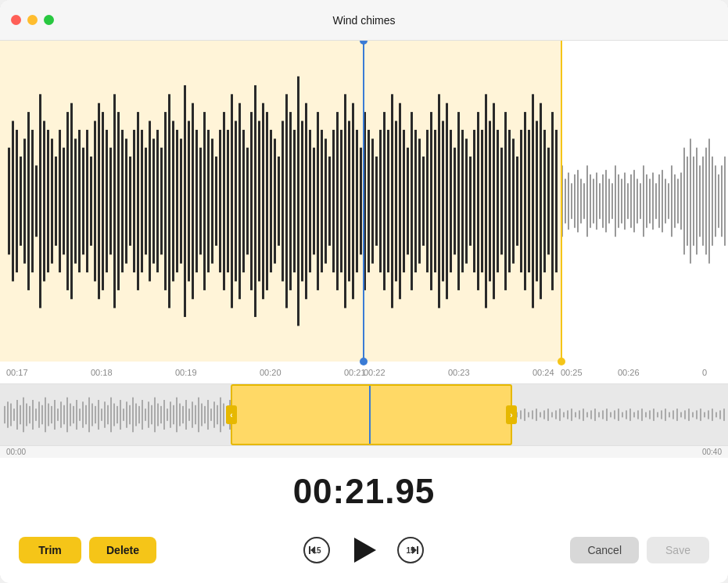 This screenshot has width=728, height=583. I want to click on delete-button: Delete, so click(123, 550).